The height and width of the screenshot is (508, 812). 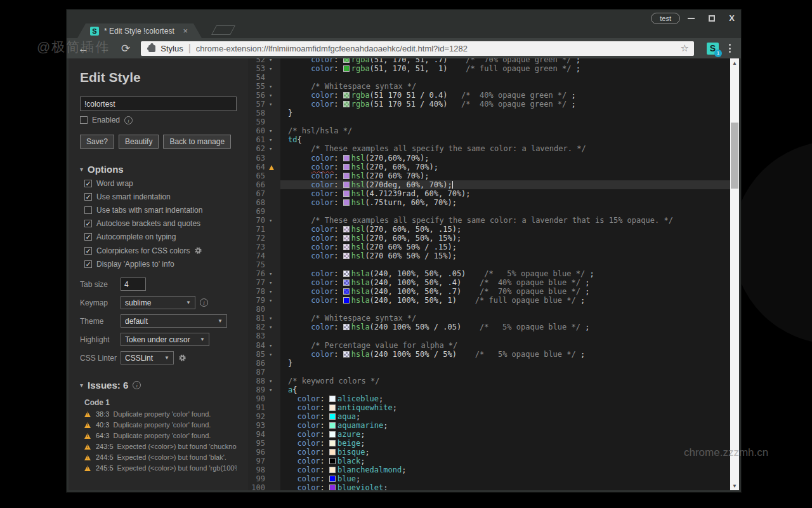 What do you see at coordinates (489, 203) in the screenshot?
I see `code-line-68: 68 color: hsl(.75turn, 60%, 70%);` at bounding box center [489, 203].